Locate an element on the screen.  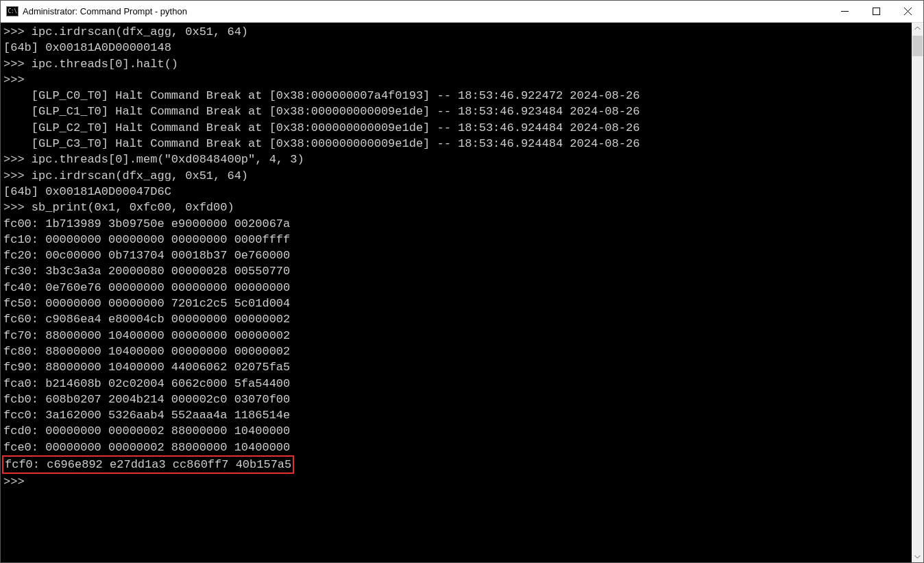
terminal-line: fcd0: 00000000 00000002 88000000 1040000… is located at coordinates (457, 431).